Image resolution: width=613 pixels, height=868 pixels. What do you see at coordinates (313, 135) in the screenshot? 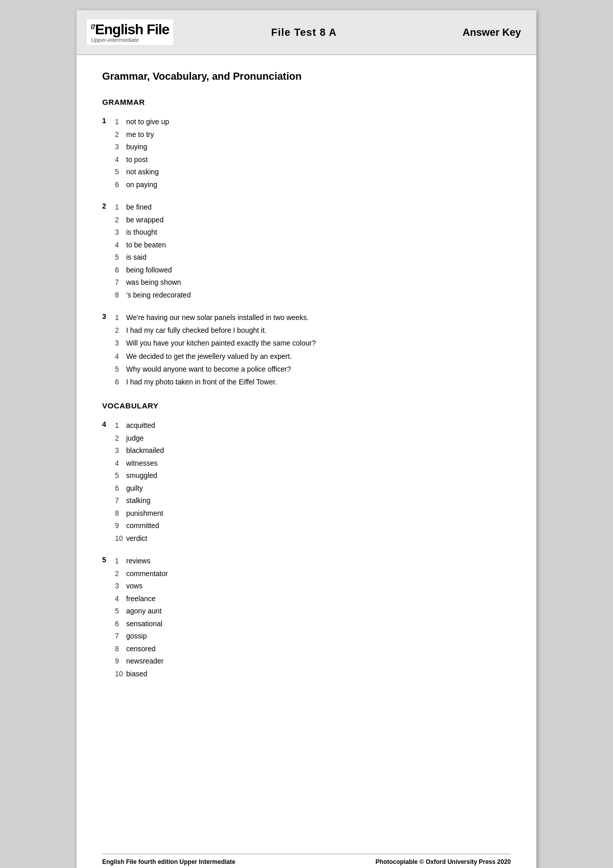
I see `list-item: 2me to try` at bounding box center [313, 135].